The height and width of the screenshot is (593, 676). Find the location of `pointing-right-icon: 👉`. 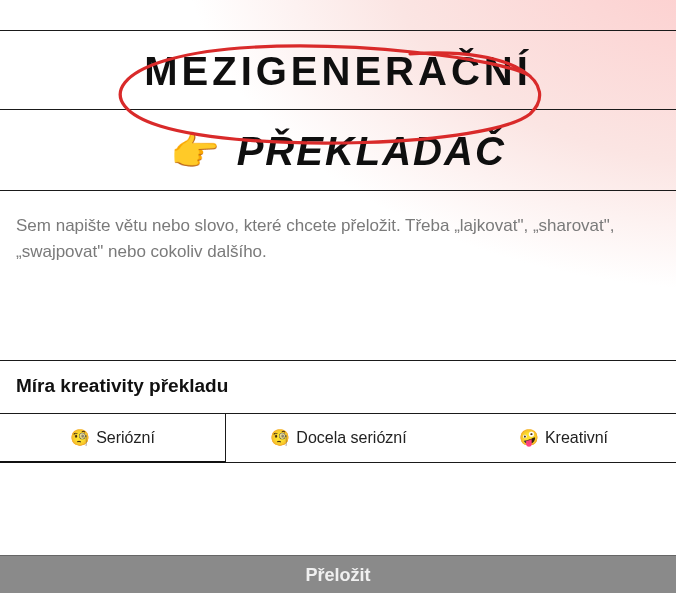

pointing-right-icon: 👉 is located at coordinates (195, 152).